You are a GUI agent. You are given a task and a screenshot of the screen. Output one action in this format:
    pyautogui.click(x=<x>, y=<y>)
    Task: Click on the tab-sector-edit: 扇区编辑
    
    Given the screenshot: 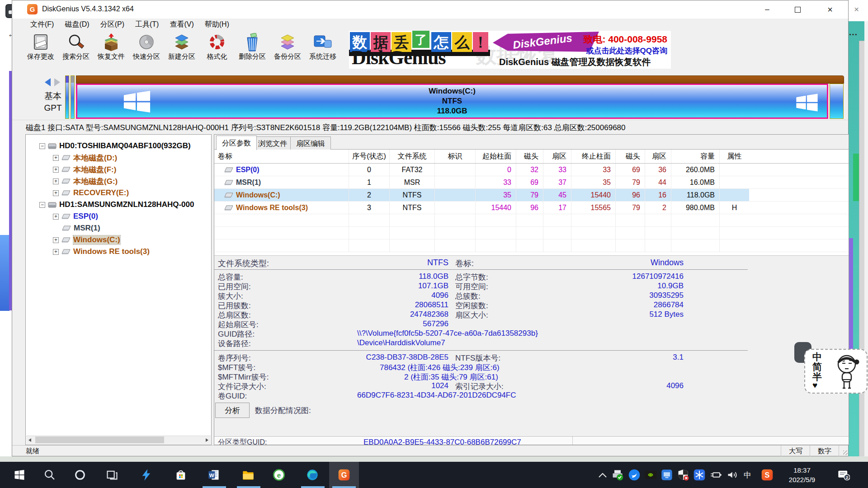 What is the action you would take?
    pyautogui.click(x=311, y=143)
    